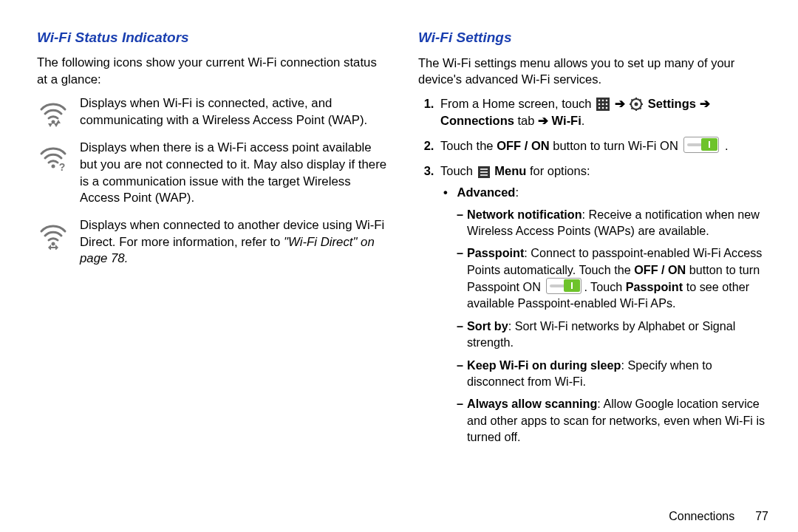 The image size is (798, 532). Describe the element at coordinates (53, 235) in the screenshot. I see `wifi-direct-icon` at that location.